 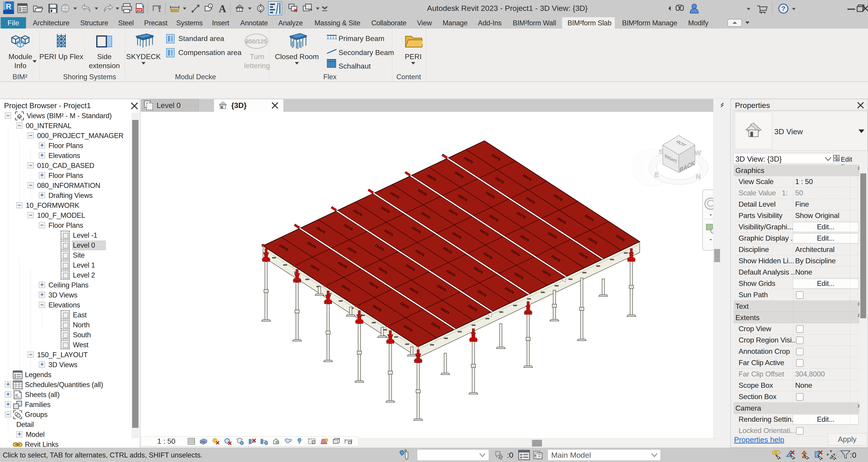 I want to click on svg-text: W, so click(x=698, y=153).